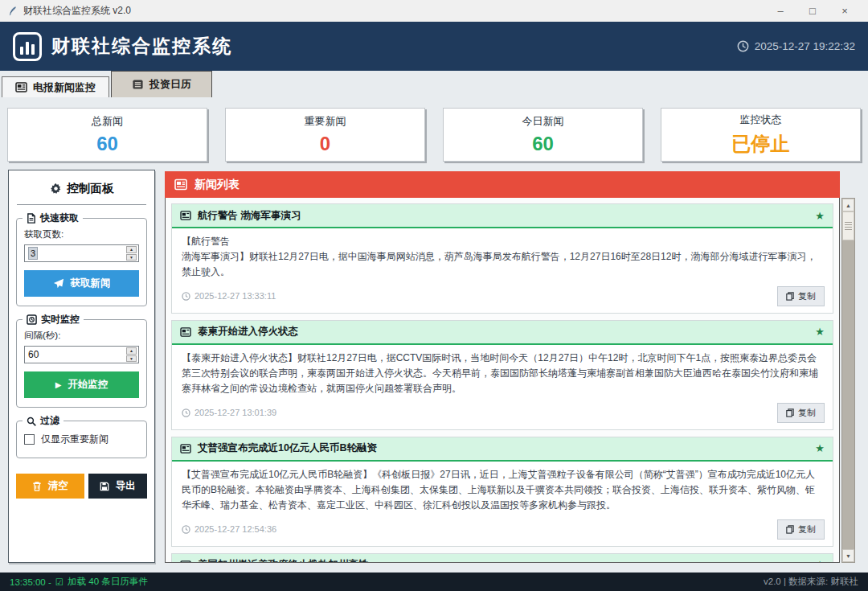 This screenshot has width=868, height=591. I want to click on panel-action-buttons: 清空 导出, so click(82, 486).